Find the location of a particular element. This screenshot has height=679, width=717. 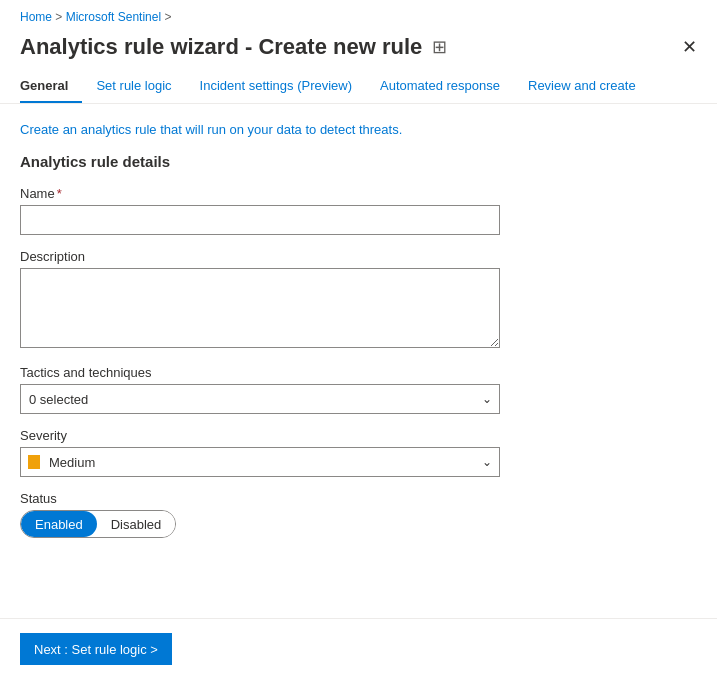

status-label: Status is located at coordinates (358, 498).